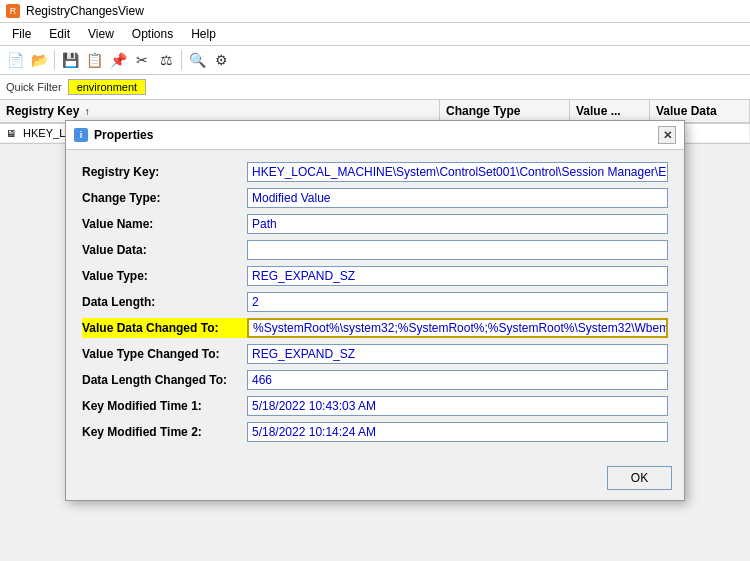 This screenshot has height=561, width=750. Describe the element at coordinates (458, 354) in the screenshot. I see `prop-value-value-type-changed: REG_EXPAND_SZ` at that location.